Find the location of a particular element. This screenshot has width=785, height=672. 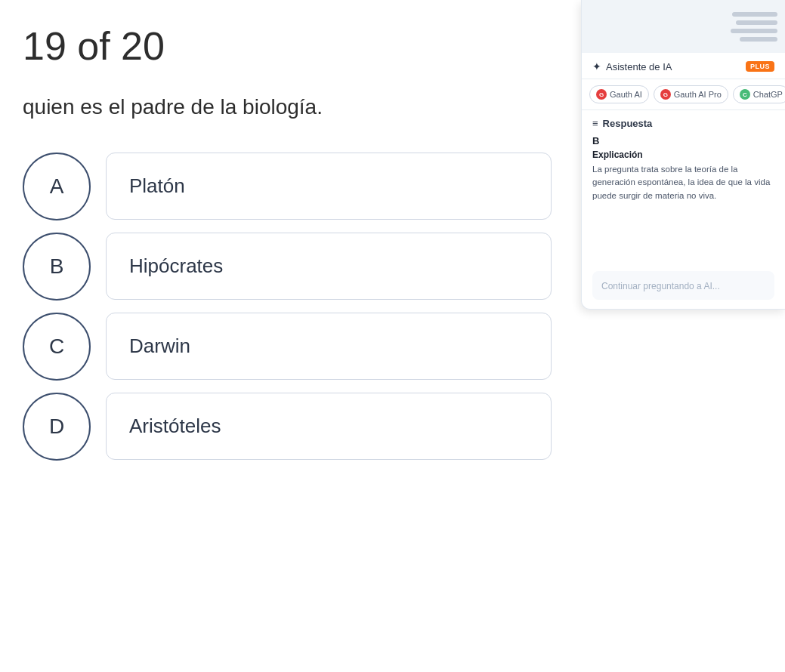

option-a-text: Platón is located at coordinates (329, 186).